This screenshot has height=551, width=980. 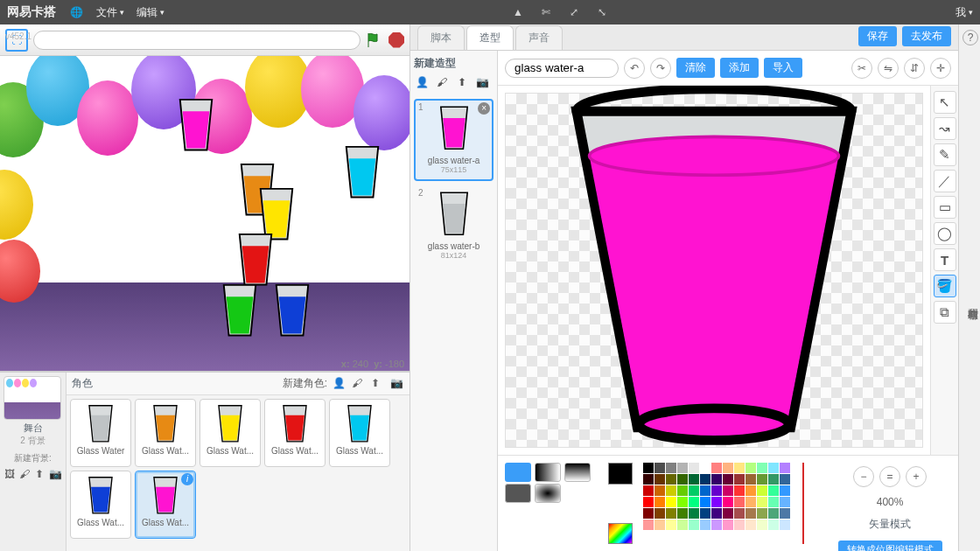 I want to click on costume-upload-icon: ⬆, so click(x=462, y=84).